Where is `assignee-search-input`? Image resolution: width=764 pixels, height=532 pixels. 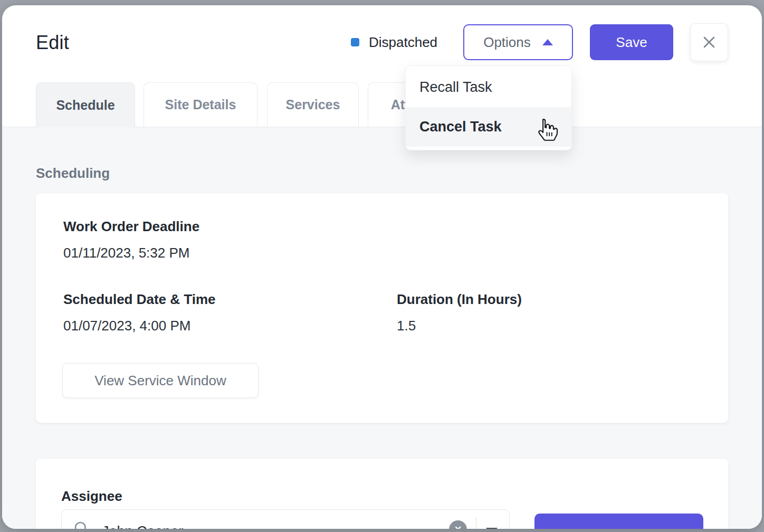
assignee-search-input is located at coordinates (250, 525).